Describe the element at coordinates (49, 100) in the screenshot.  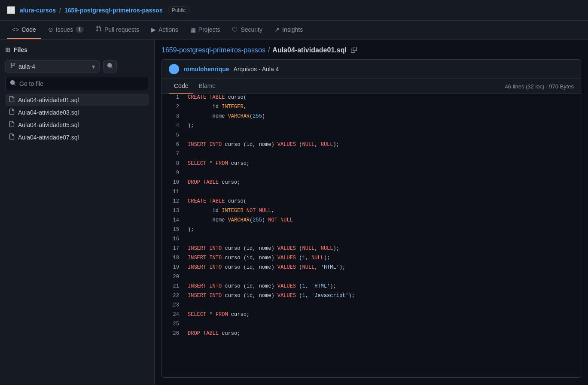
I see `file-name: Aula04-atividade01.sql` at that location.